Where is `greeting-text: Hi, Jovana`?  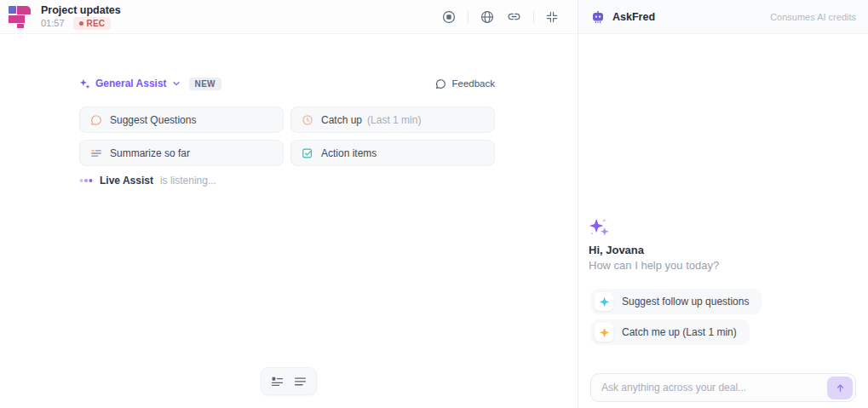 greeting-text: Hi, Jovana is located at coordinates (617, 250).